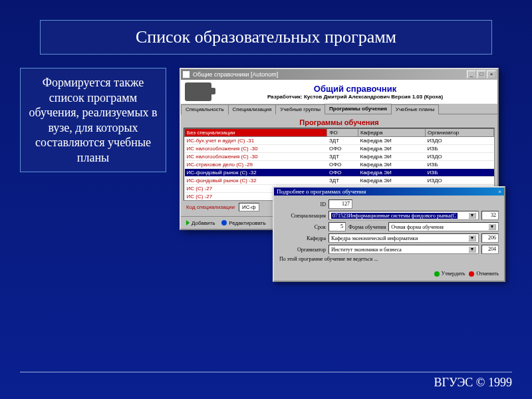  I want to click on panel-title: Программы обучения, so click(339, 122).